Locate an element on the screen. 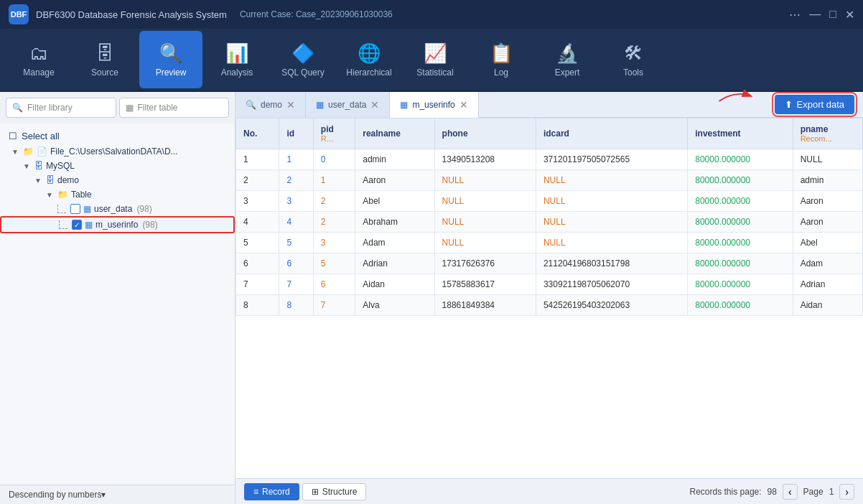 The width and height of the screenshot is (863, 504). minimize-icon: — is located at coordinates (815, 14).